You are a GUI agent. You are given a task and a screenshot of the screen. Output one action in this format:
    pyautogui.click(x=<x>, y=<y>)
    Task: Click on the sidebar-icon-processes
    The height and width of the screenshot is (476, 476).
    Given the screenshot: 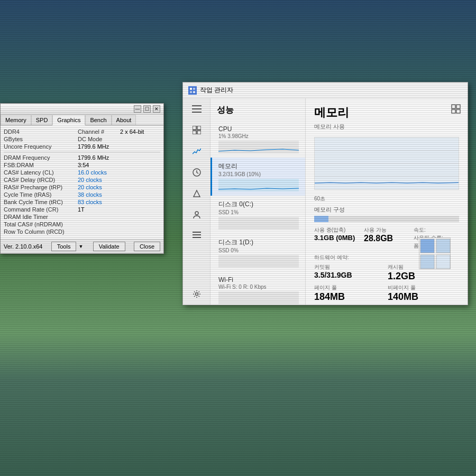 What is the action you would take?
    pyautogui.click(x=197, y=130)
    